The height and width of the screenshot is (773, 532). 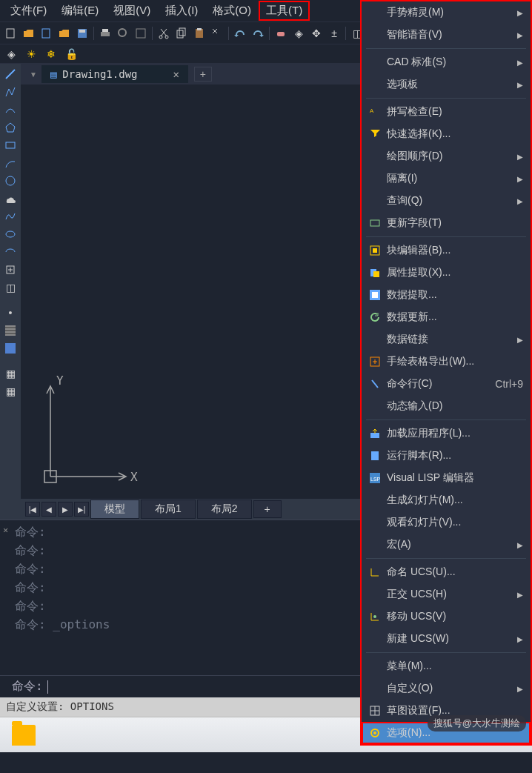 I want to click on close-icon: ✕, so click(x=176, y=74).